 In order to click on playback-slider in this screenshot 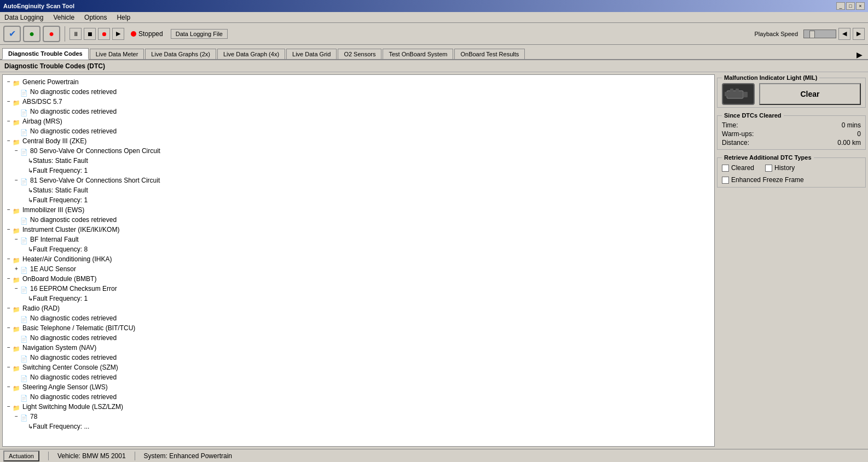, I will do `click(820, 34)`.